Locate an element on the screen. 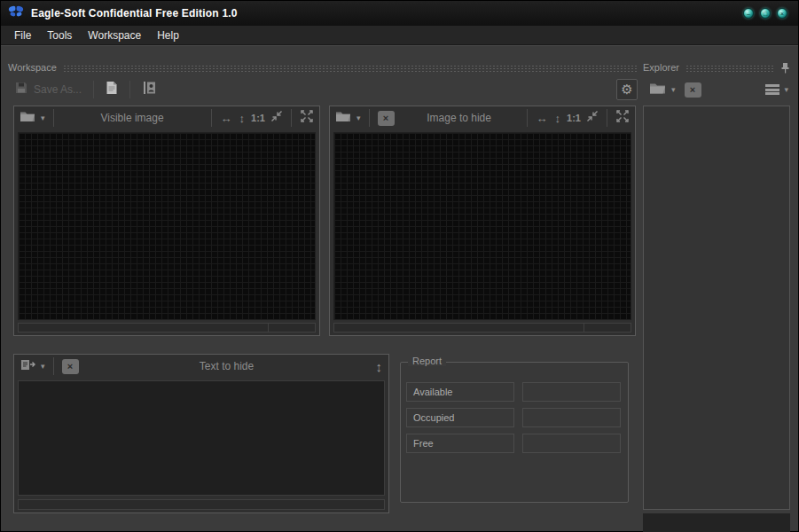 This screenshot has height=532, width=799. explorer-open-folder-button: ▾ is located at coordinates (662, 90).